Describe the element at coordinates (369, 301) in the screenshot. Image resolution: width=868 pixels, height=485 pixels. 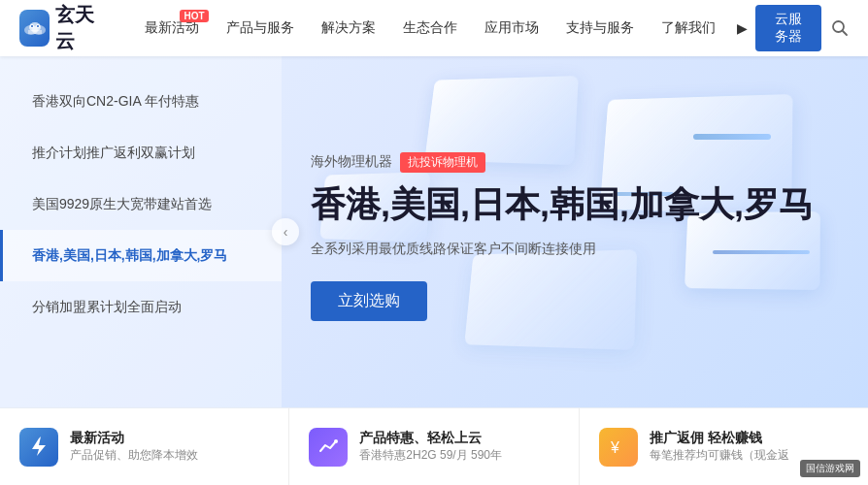
I see `cta-button: 立刻选购` at that location.